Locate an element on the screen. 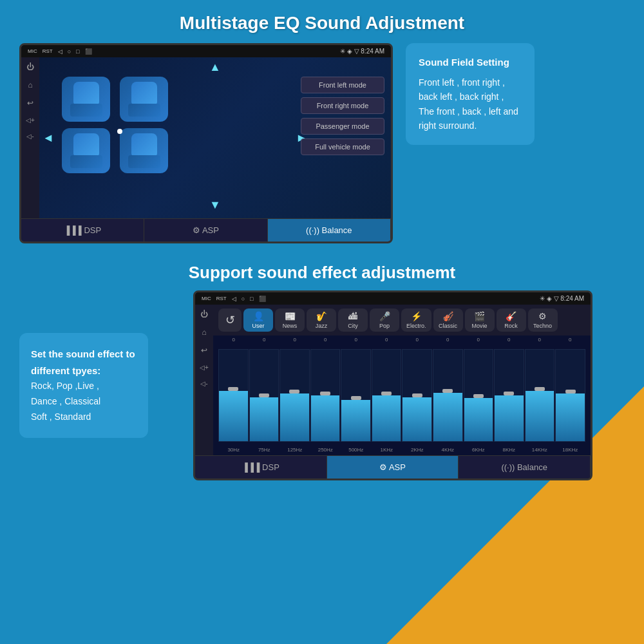  full-vehicle-mode-btn: Full vehicle mode is located at coordinates (343, 147).